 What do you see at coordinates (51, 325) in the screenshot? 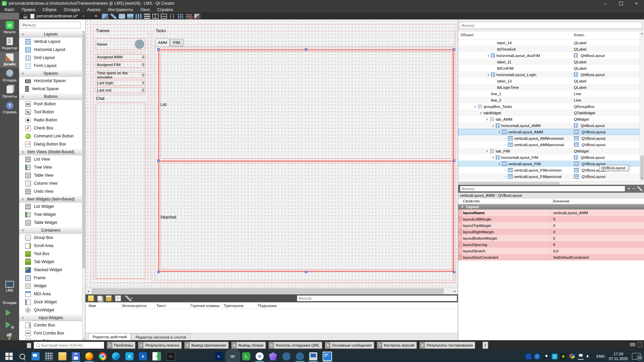
I see `widget-box-row: ▾ Combo Box` at bounding box center [51, 325].